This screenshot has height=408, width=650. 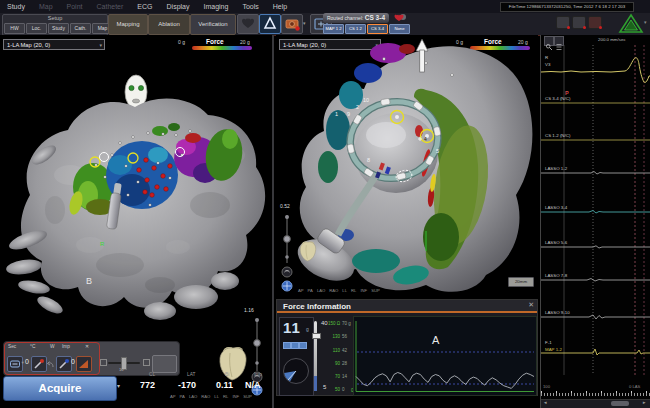 I want to click on slider-max-box, so click(x=146, y=362).